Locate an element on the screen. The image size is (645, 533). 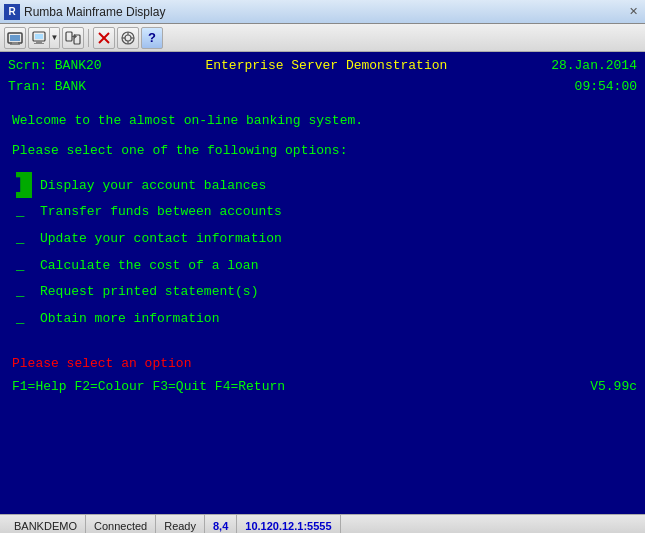
time-value: 09:54:00 is located at coordinates (606, 88).